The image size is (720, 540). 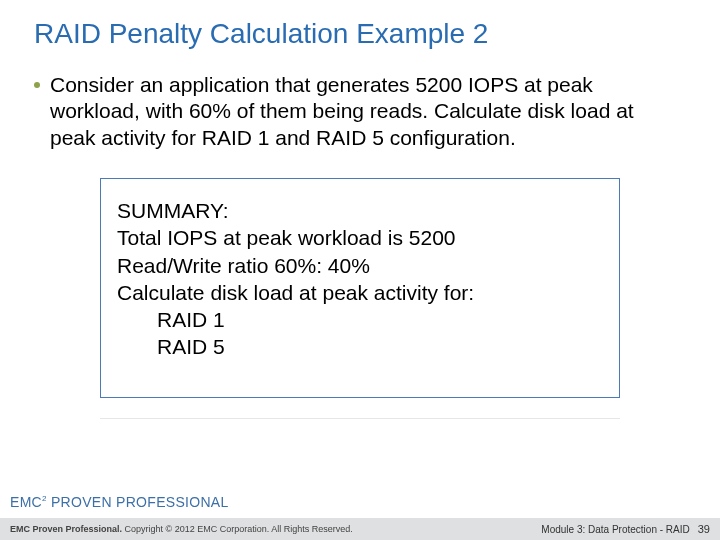 I want to click on copyright: EMC Proven Professional. Copyright © 201…, so click(x=182, y=529).